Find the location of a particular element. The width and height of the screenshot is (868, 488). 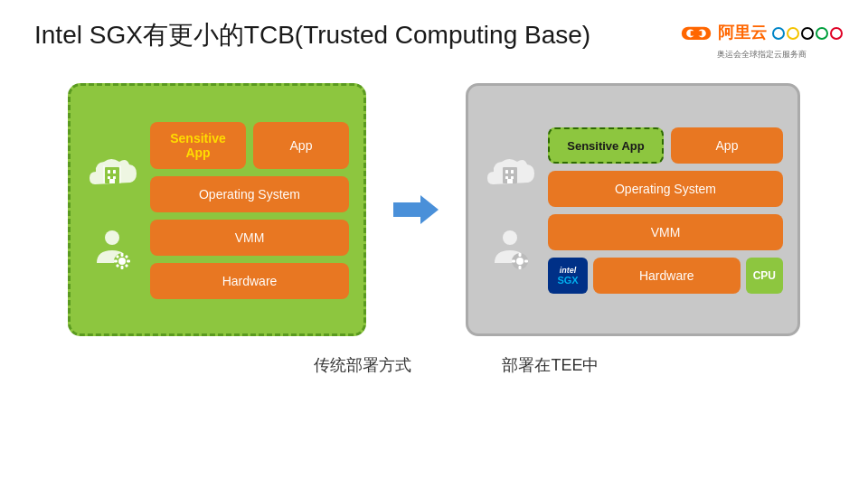

left-hardware-block: Hardware is located at coordinates (250, 281).